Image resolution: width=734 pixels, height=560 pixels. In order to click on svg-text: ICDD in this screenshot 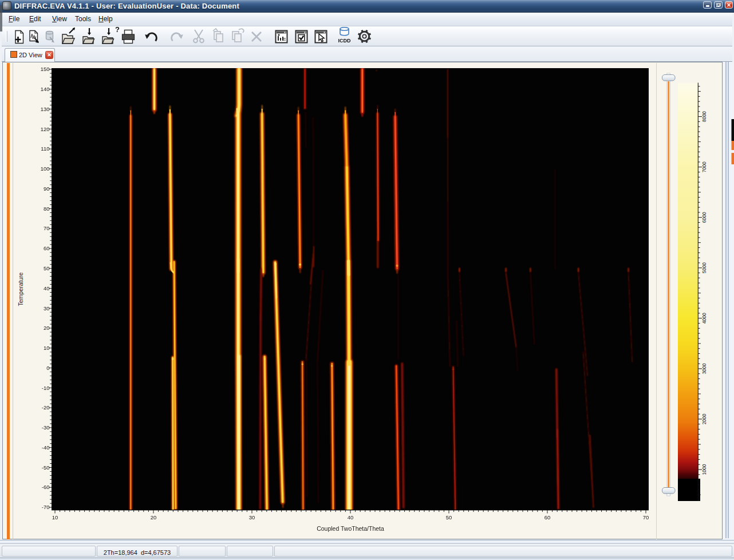, I will do `click(345, 41)`.